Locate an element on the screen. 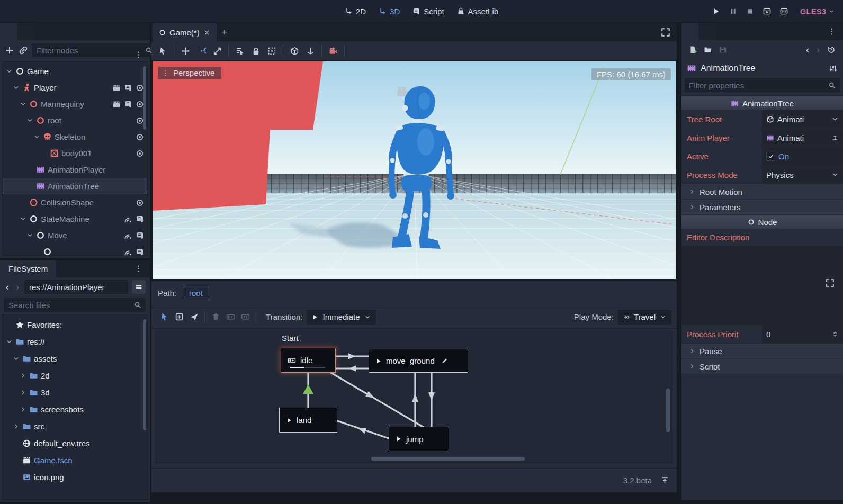 This screenshot has height=504, width=843. corner-arrow-button: 3D is located at coordinates (389, 12).